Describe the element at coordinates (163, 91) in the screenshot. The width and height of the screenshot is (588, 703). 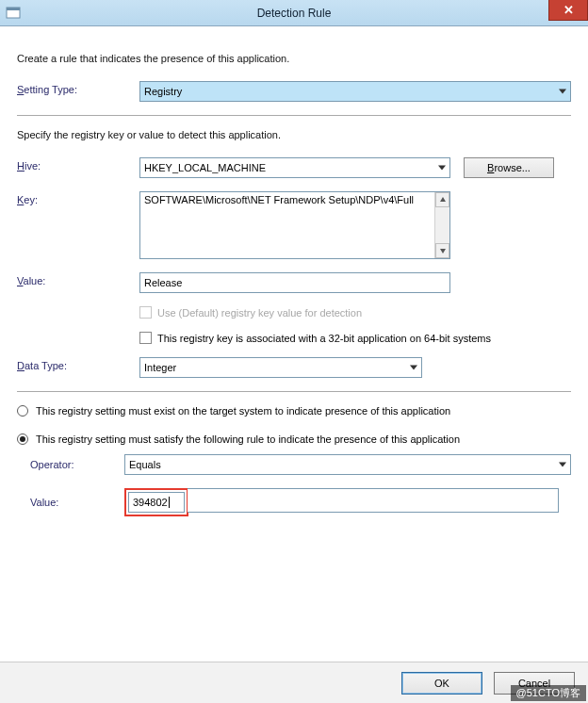
I see `setting-type-value: Registry` at that location.